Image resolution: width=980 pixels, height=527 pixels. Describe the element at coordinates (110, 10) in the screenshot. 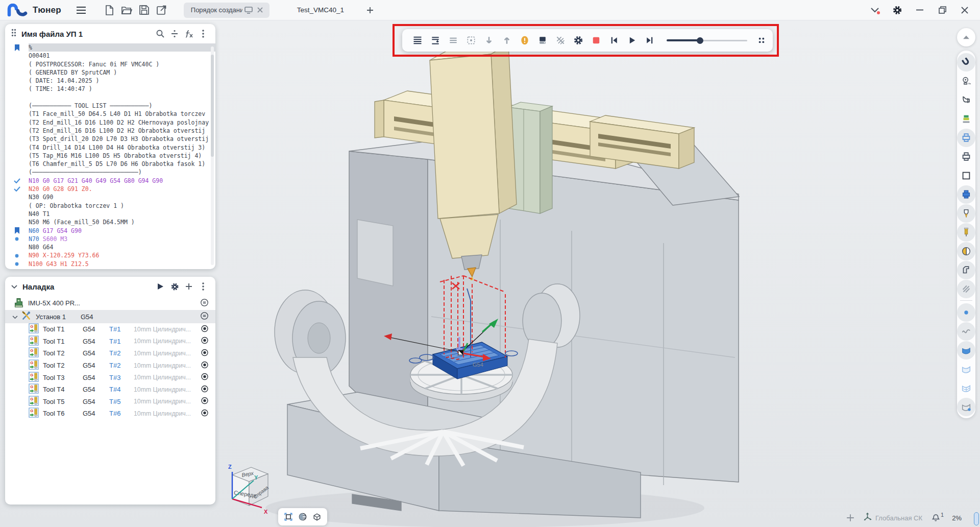

I see `new-file-icon` at that location.